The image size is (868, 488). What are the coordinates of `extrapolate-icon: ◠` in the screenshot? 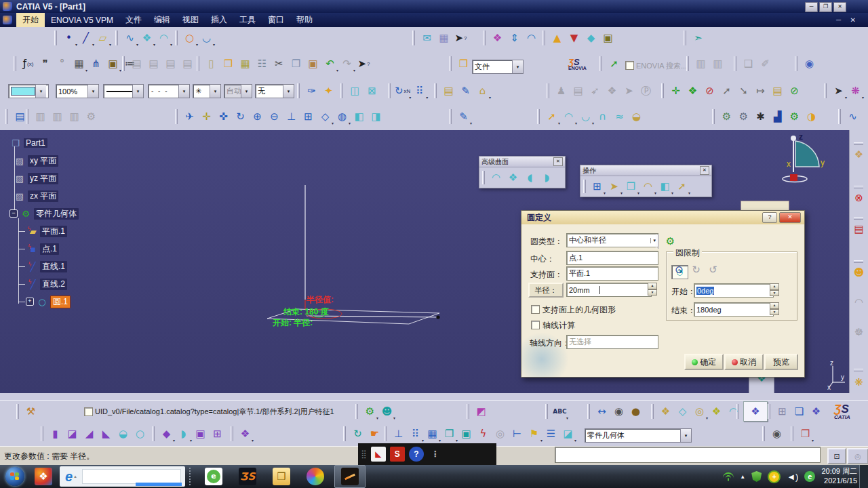 It's located at (496, 178).